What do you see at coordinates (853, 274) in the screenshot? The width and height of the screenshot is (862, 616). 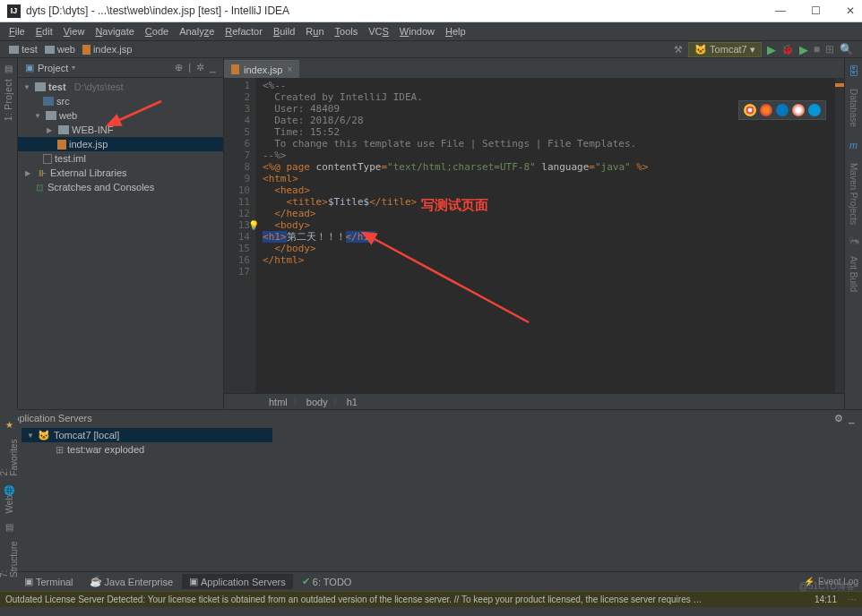 I see `ant-tool-label: Ant Build` at bounding box center [853, 274].